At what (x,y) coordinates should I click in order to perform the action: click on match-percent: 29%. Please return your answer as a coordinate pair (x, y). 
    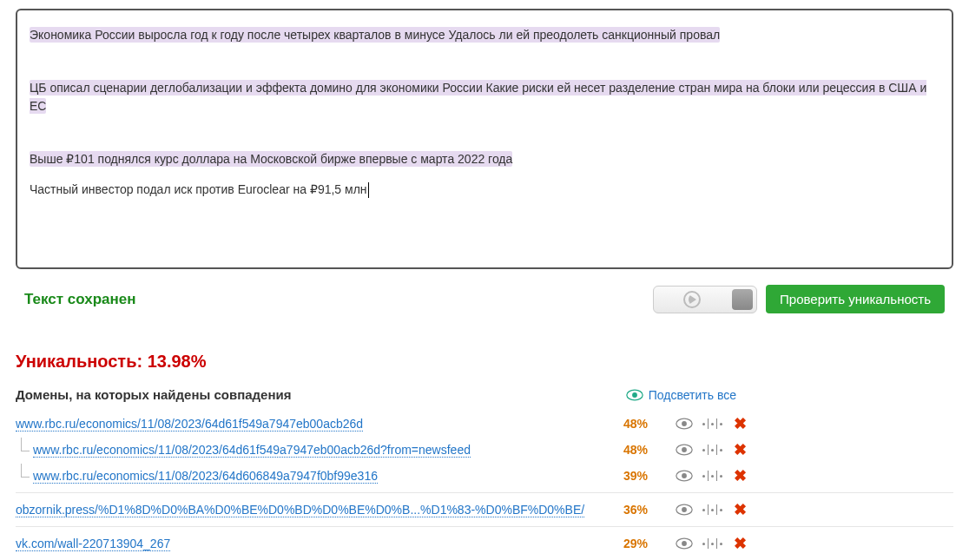
    Looking at the image, I should click on (649, 544).